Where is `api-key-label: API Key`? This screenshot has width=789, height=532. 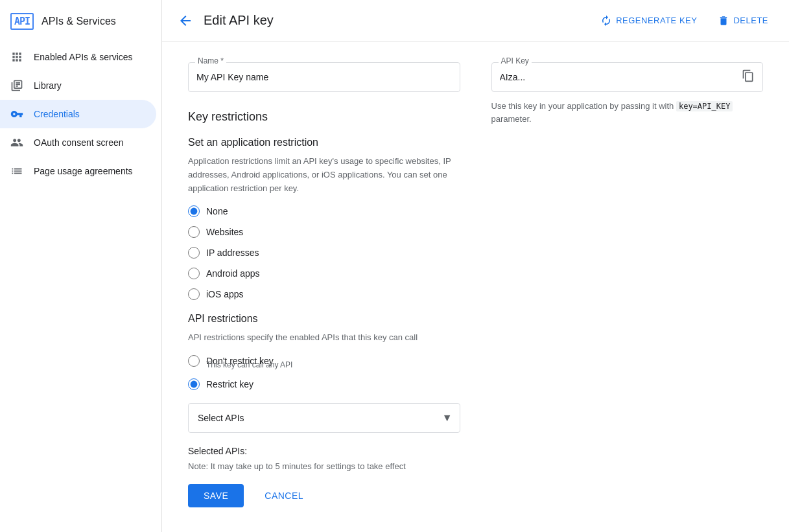 api-key-label: API Key is located at coordinates (515, 61).